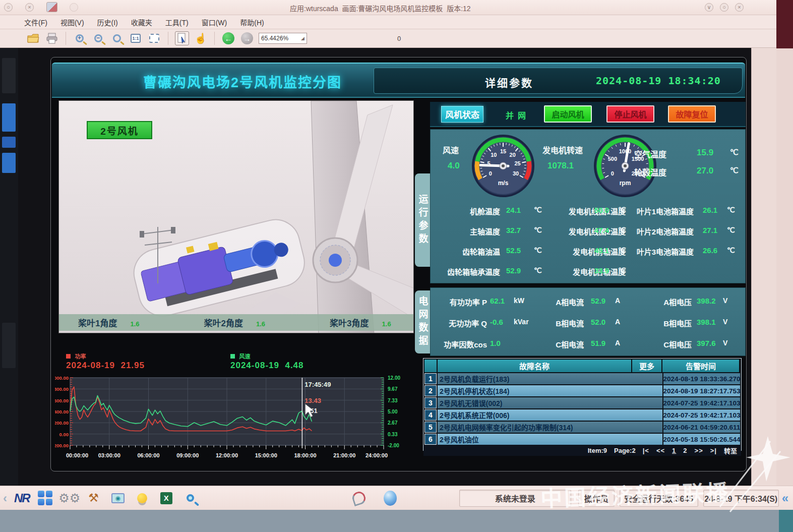  Describe the element at coordinates (785, 498) in the screenshot. I see `taskbar-right-chevron: «` at that location.